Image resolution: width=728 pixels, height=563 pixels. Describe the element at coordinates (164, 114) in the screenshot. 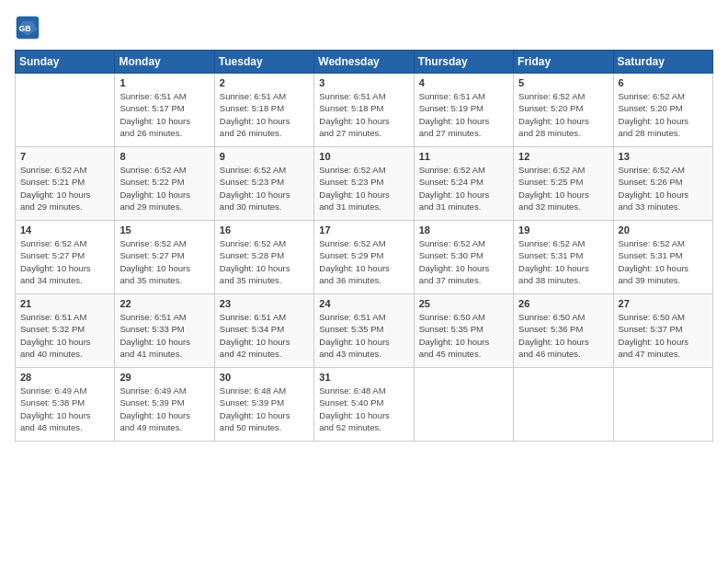

I see `day-info: Sunrise: 6:51 AM Sunset: 5:17 PM Dayligh…` at that location.